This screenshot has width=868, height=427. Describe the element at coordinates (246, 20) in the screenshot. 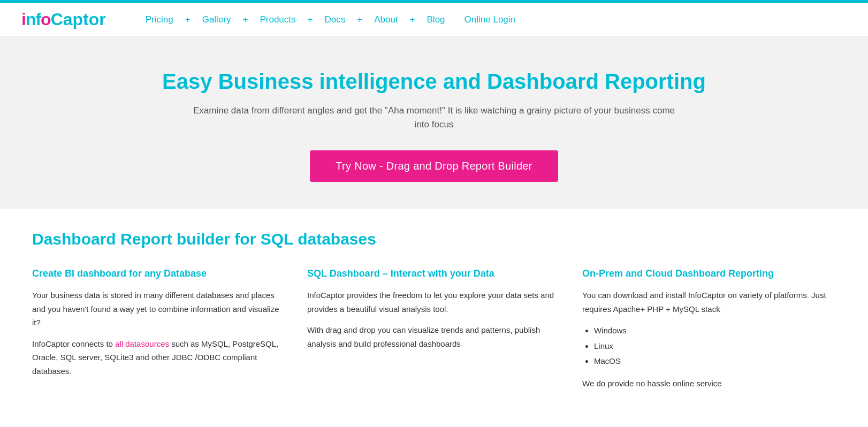

I see `nav-gallery-plus: +` at that location.